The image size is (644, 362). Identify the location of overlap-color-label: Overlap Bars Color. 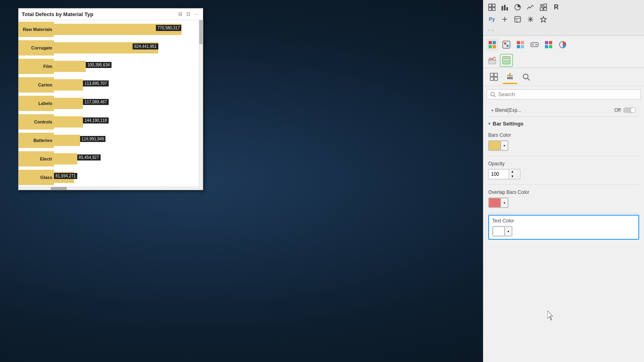
(564, 192).